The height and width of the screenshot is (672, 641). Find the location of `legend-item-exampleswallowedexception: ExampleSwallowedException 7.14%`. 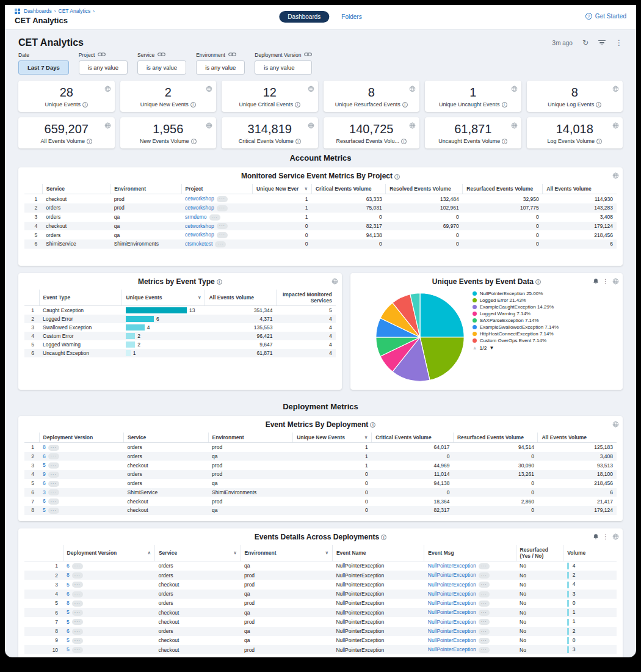

legend-item-exampleswallowedexception: ExampleSwallowedException 7.14% is located at coordinates (524, 327).